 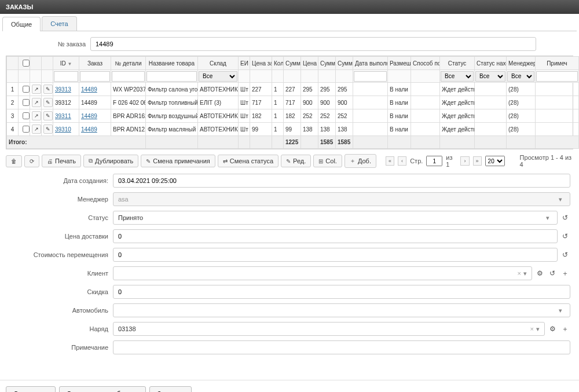 I want to click on col-partno: № детали, so click(x=129, y=64).